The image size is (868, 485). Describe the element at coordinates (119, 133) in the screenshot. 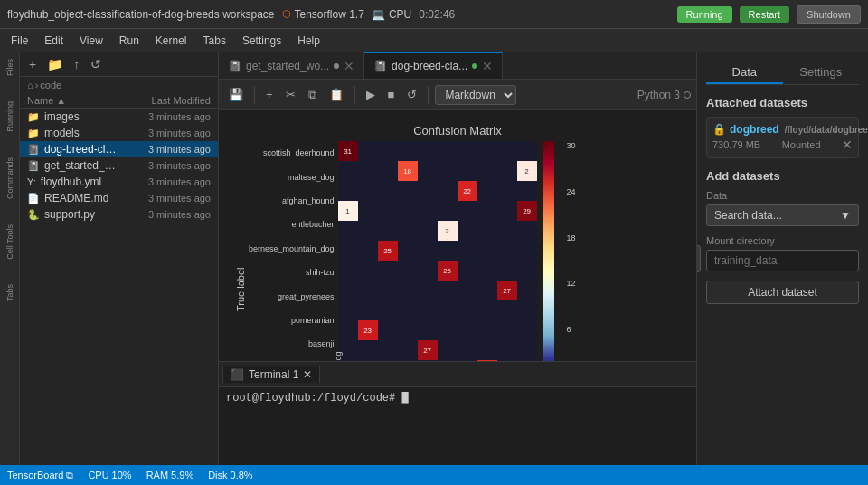

I see `list-item: 📁 models 3 minutes ago` at that location.